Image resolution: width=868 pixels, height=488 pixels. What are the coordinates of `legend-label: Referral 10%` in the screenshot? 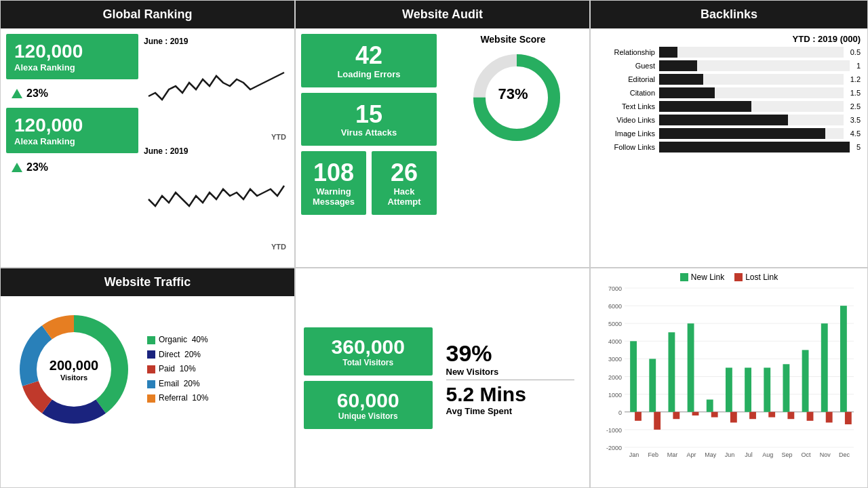 It's located at (183, 399).